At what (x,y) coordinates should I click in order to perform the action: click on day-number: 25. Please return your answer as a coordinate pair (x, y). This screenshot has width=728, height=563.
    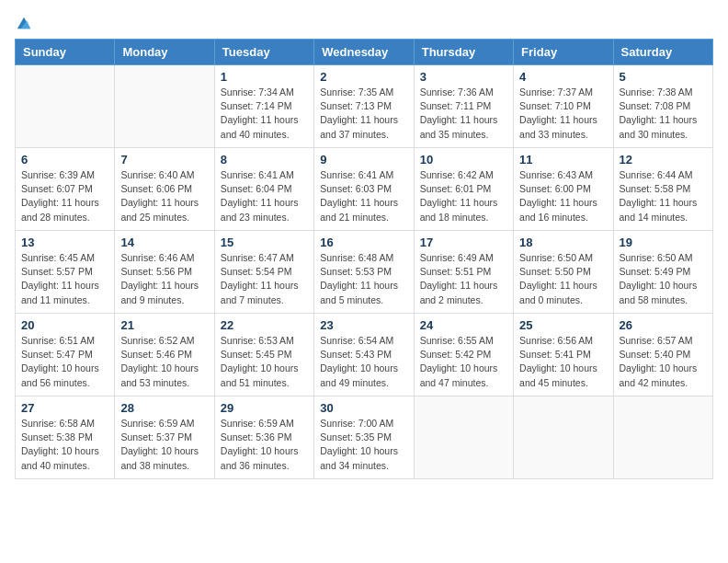
    Looking at the image, I should click on (563, 326).